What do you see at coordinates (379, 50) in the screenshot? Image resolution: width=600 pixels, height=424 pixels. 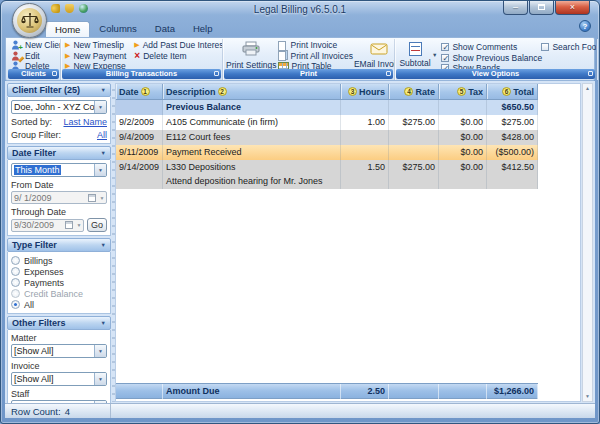 I see `envelope-icon` at bounding box center [379, 50].